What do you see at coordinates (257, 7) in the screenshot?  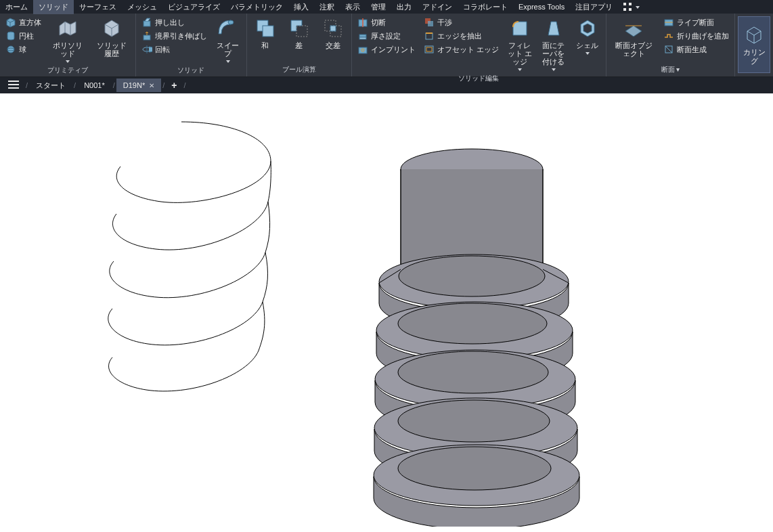 I see `tab-parametric: パラメトリック` at bounding box center [257, 7].